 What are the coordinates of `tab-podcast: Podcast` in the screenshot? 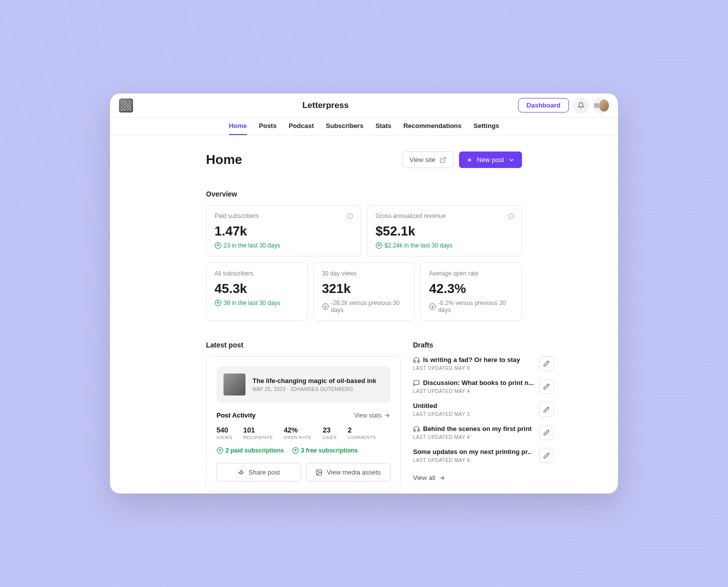 It's located at (301, 126).